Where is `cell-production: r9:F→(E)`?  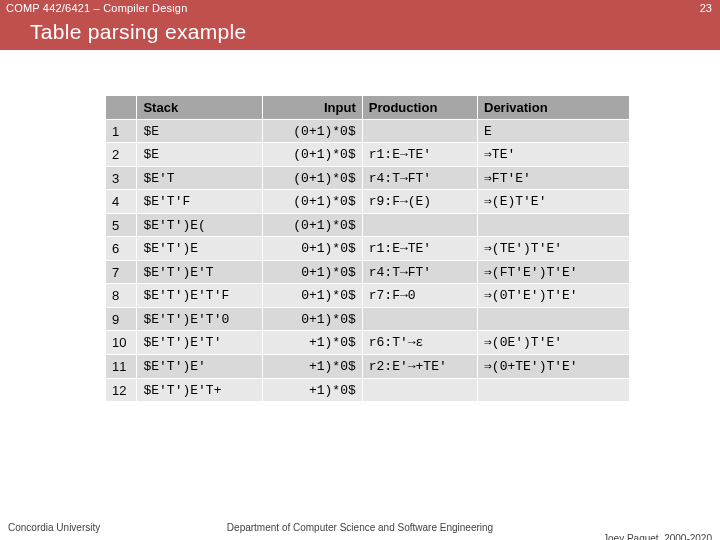 cell-production: r9:F→(E) is located at coordinates (420, 202).